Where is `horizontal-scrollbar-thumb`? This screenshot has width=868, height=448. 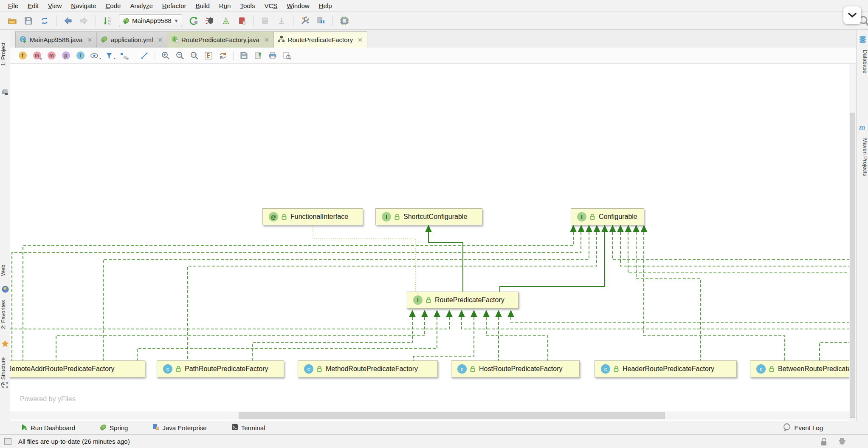 horizontal-scrollbar-thumb is located at coordinates (452, 416).